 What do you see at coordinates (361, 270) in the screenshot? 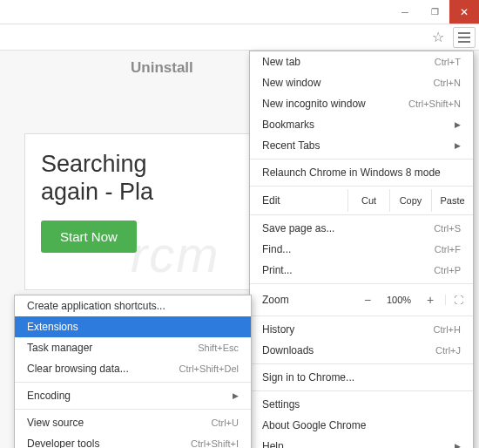
I see `menu-print: Print...Ctrl+P` at bounding box center [361, 270].